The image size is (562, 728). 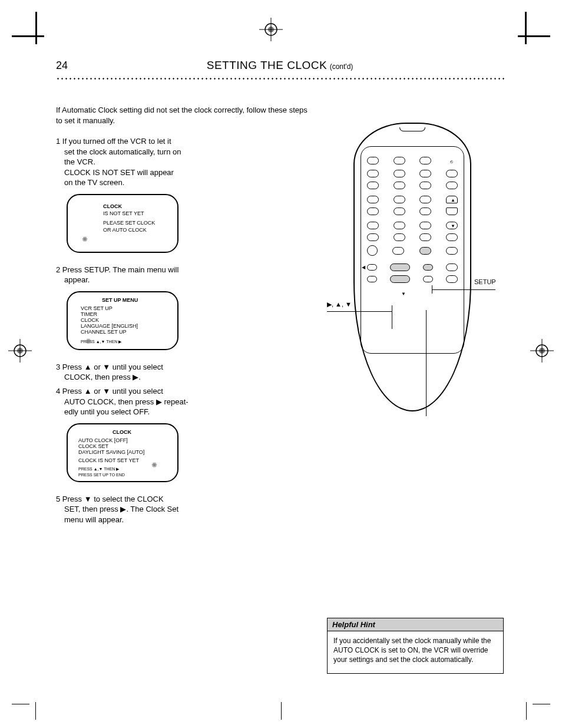 What do you see at coordinates (281, 78) in the screenshot?
I see `divider-dots` at bounding box center [281, 78].